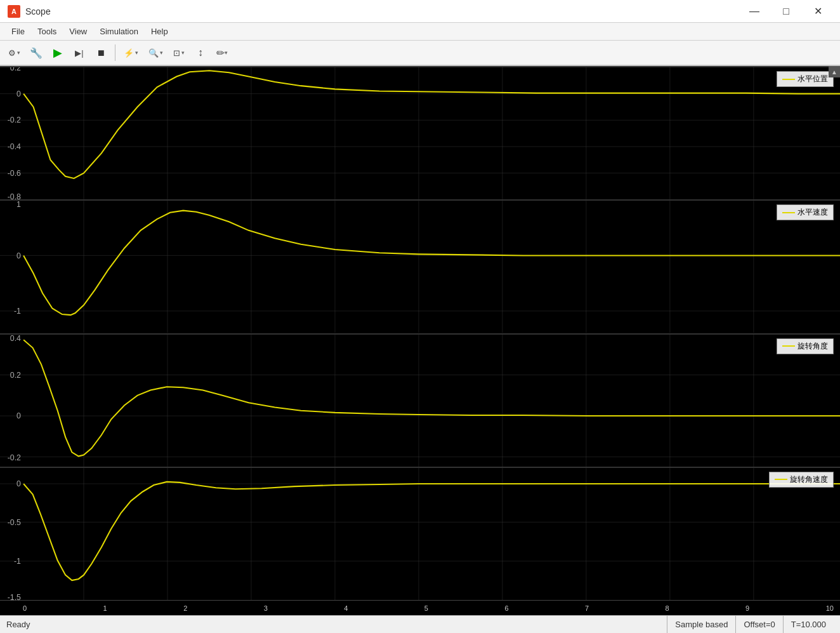  Describe the element at coordinates (79, 53) in the screenshot. I see `step-icon: ▶|` at that location.